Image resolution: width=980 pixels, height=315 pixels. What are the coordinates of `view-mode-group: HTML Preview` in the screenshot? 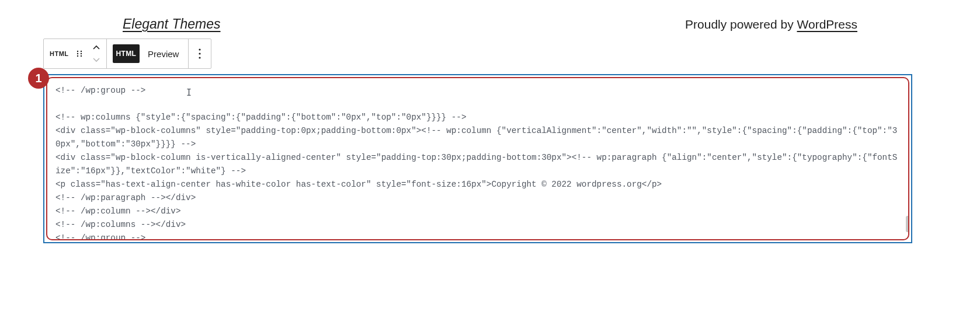 It's located at (148, 54).